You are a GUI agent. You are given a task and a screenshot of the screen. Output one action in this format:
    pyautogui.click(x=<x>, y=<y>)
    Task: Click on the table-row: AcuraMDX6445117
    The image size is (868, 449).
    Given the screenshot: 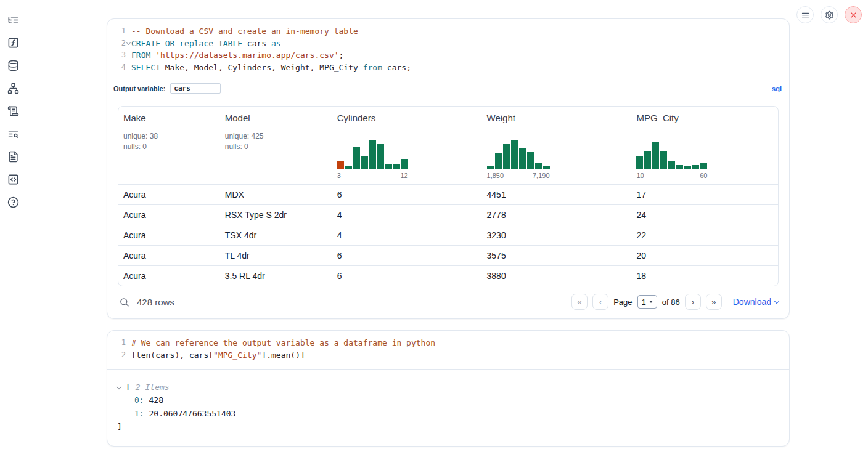 What is the action you would take?
    pyautogui.click(x=448, y=195)
    